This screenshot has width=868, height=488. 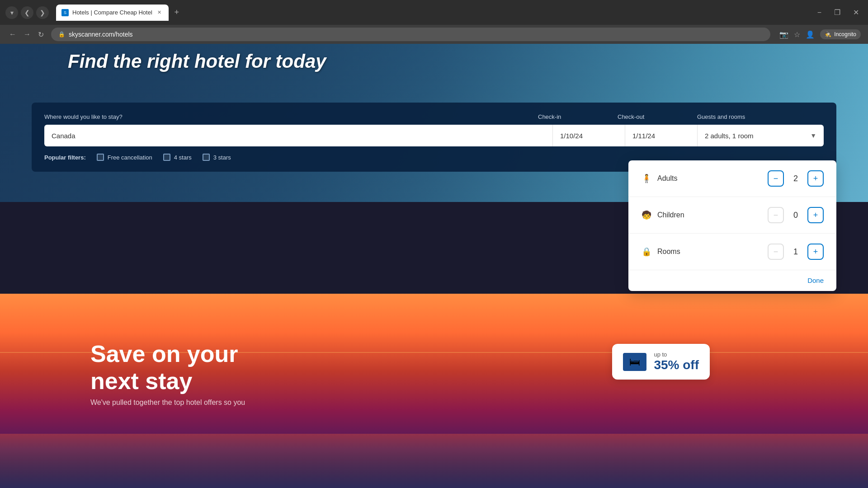 What do you see at coordinates (676, 361) in the screenshot?
I see `deal-text: up to 35% off` at bounding box center [676, 361].